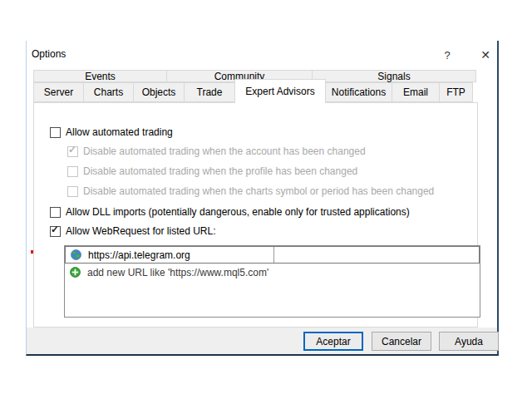  Describe the element at coordinates (120, 132) in the screenshot. I see `checkbox-label: Allow automated trading` at that location.